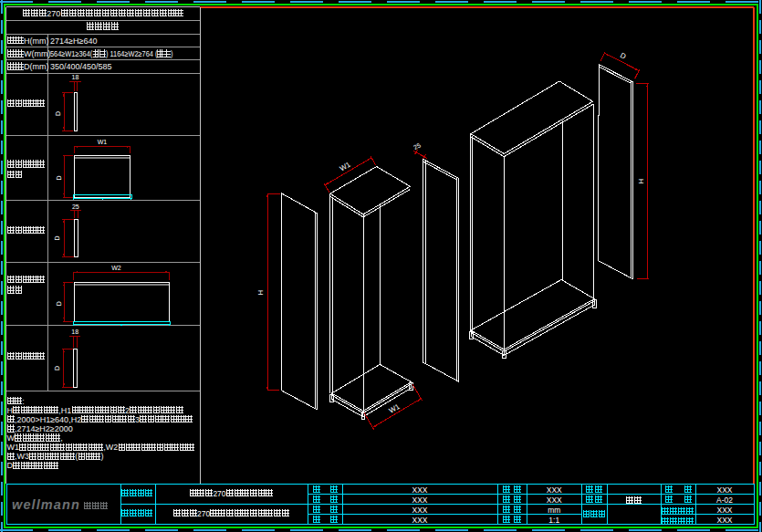 This screenshot has height=532, width=762. What do you see at coordinates (117, 268) in the screenshot?
I see `svg-text: W2` at bounding box center [117, 268].